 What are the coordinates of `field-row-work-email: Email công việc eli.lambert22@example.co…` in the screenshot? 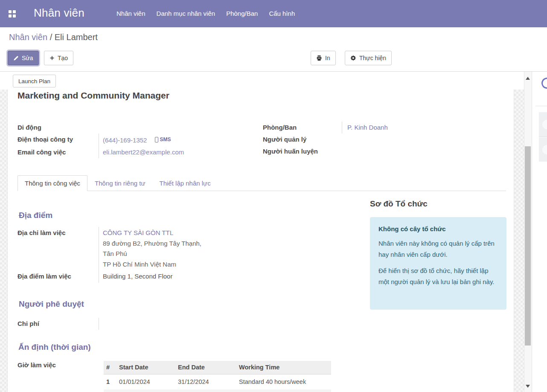 It's located at (138, 152).